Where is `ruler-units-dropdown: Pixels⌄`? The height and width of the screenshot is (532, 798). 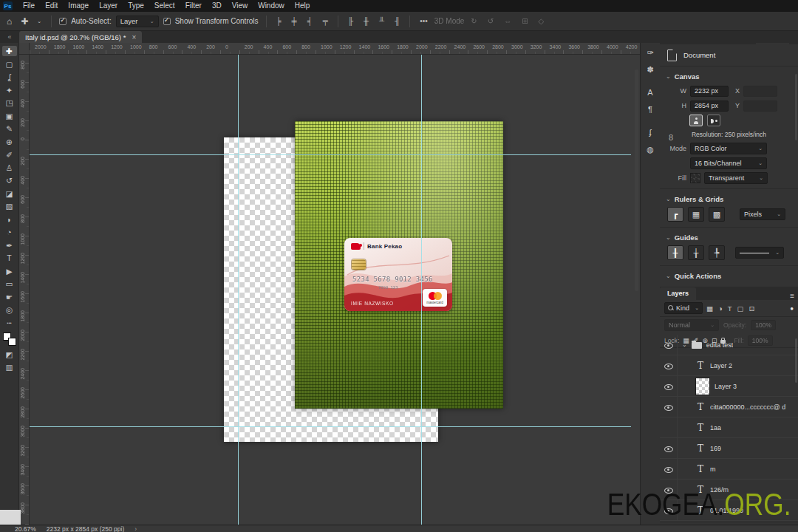 ruler-units-dropdown: Pixels⌄ is located at coordinates (763, 214).